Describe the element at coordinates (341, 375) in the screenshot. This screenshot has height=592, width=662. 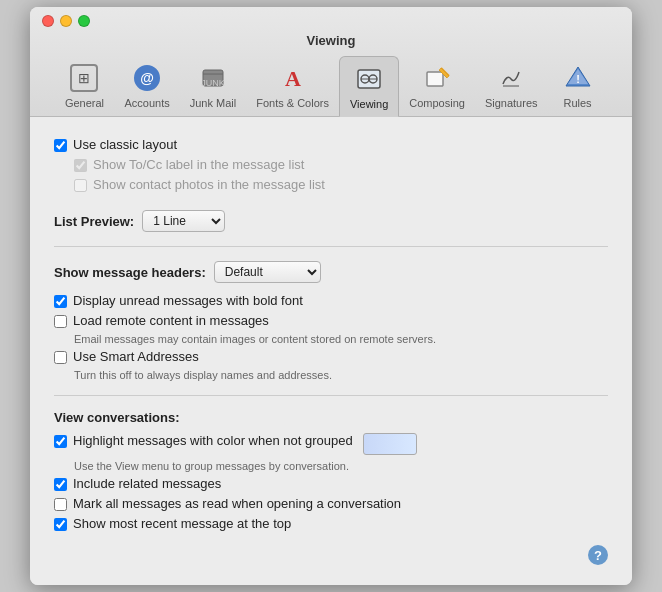
I see `smart-addresses-subtext: Turn this off to always display names an…` at that location.